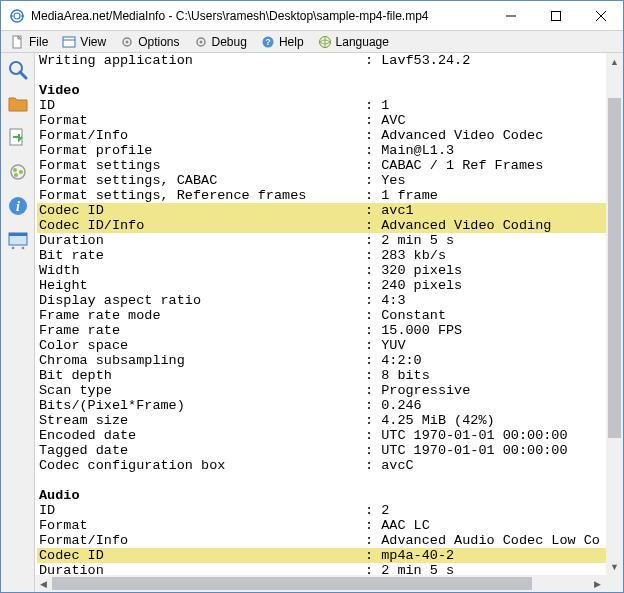  Describe the element at coordinates (18, 104) in the screenshot. I see `sidebar-open-folder` at that location.